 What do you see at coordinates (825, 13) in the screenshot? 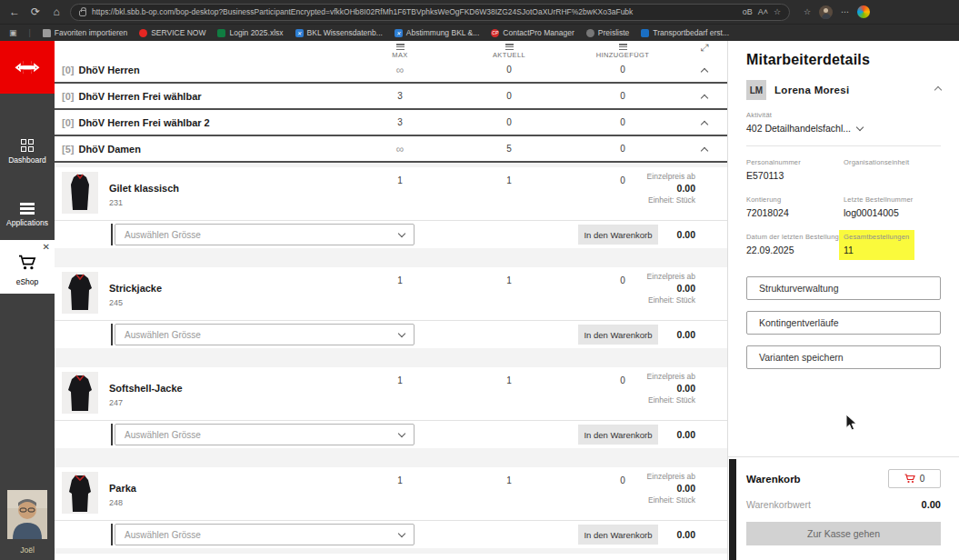
I see `browser-profile-avatar` at bounding box center [825, 13].